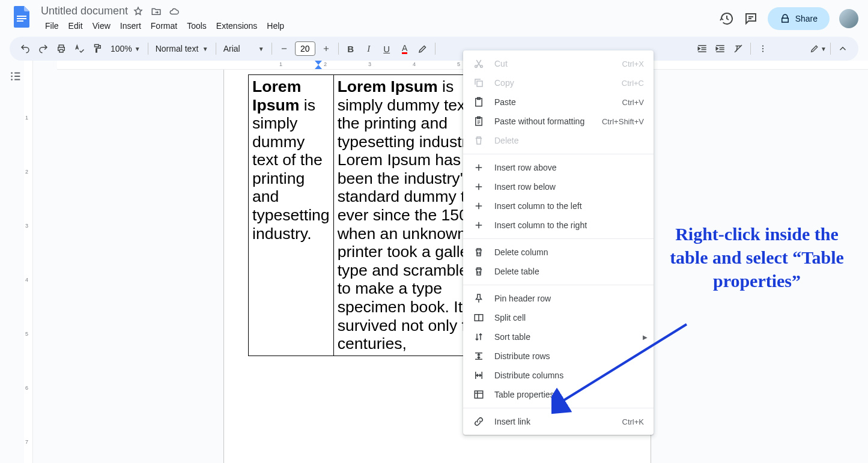 This screenshot has width=868, height=463. Describe the element at coordinates (843, 49) in the screenshot. I see `collapse-icon` at that location.